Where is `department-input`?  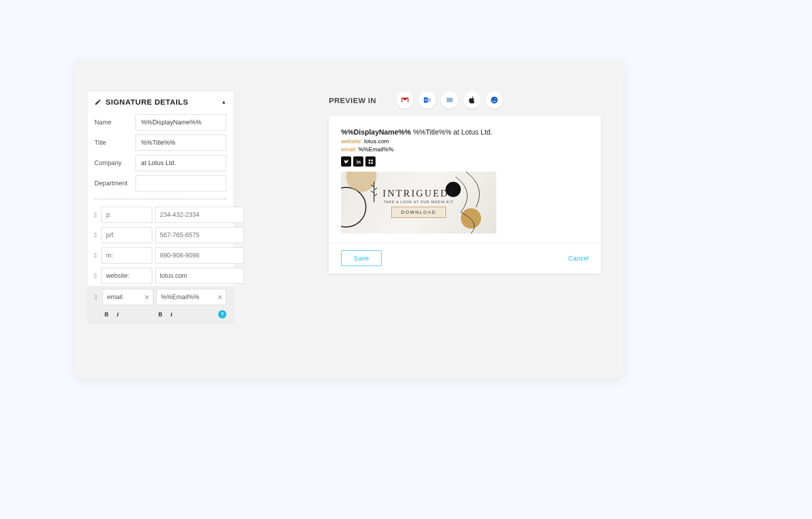
department-input is located at coordinates (181, 183).